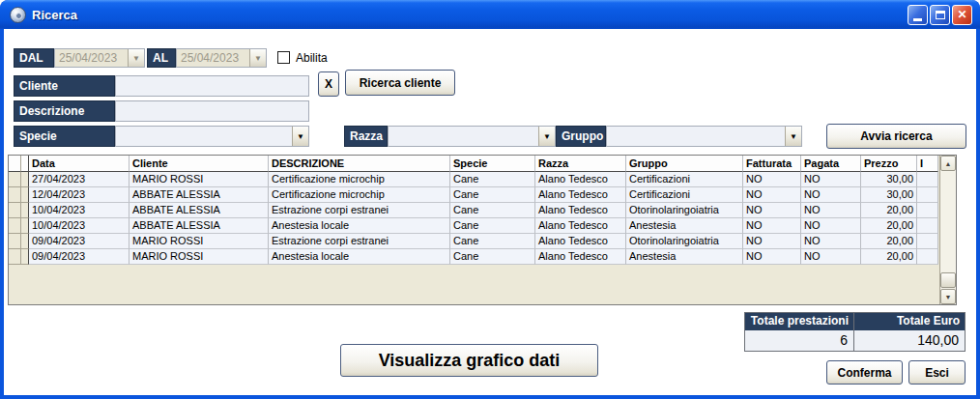  I want to click on table-row: 12/04/2023ABBATE ALESSIACertificazione m…, so click(474, 195).